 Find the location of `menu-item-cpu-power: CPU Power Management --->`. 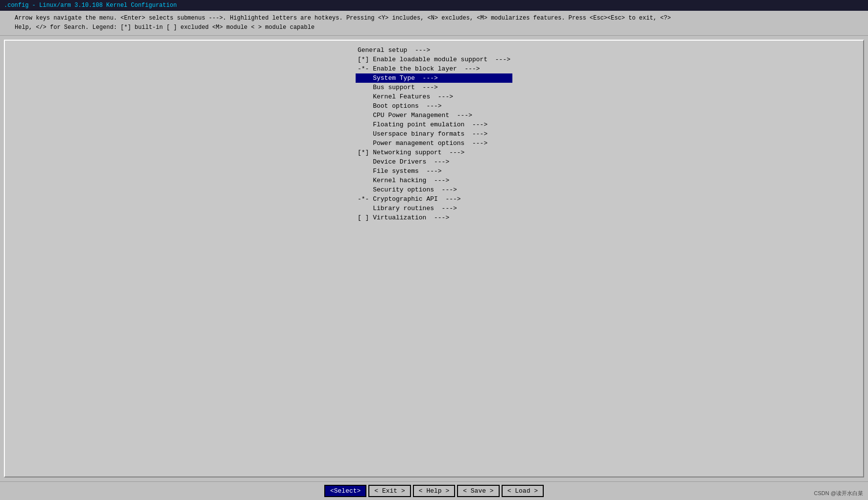

menu-item-cpu-power: CPU Power Management ---> is located at coordinates (434, 116).